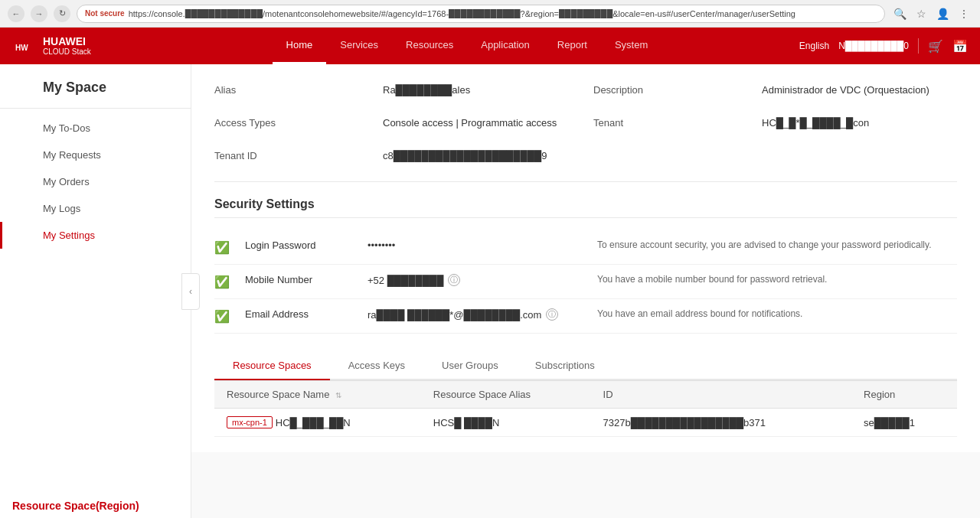  What do you see at coordinates (95, 182) in the screenshot?
I see `sidebar-nav: My To-Dos My Requests My Orders My Logs …` at bounding box center [95, 182].